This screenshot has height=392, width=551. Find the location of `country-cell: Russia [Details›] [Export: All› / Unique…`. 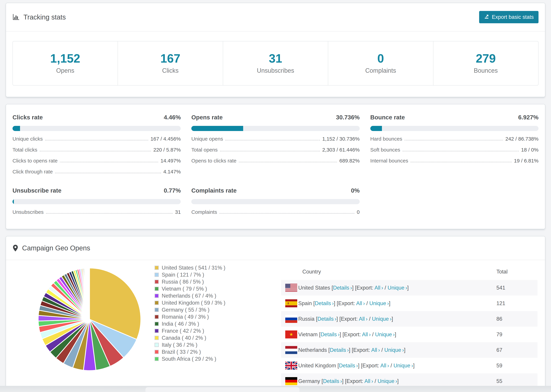

country-cell: Russia [Details›] [Export: All› / Unique… is located at coordinates (397, 319).